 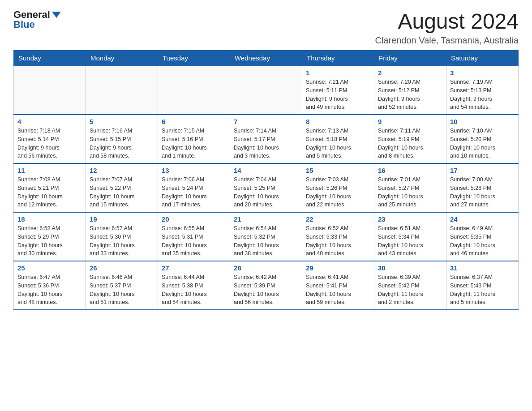 I want to click on day-number: 9, so click(x=410, y=122).